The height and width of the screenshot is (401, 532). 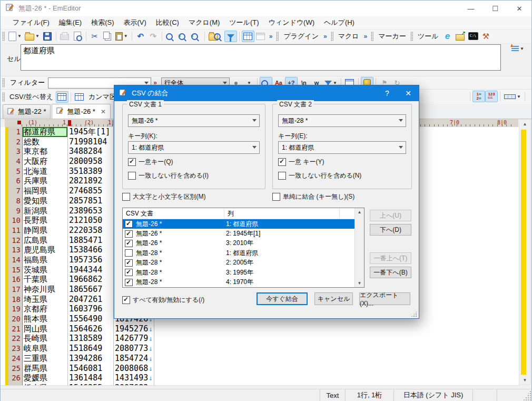 I want to click on marker-toolbar-grip, so click(x=372, y=36).